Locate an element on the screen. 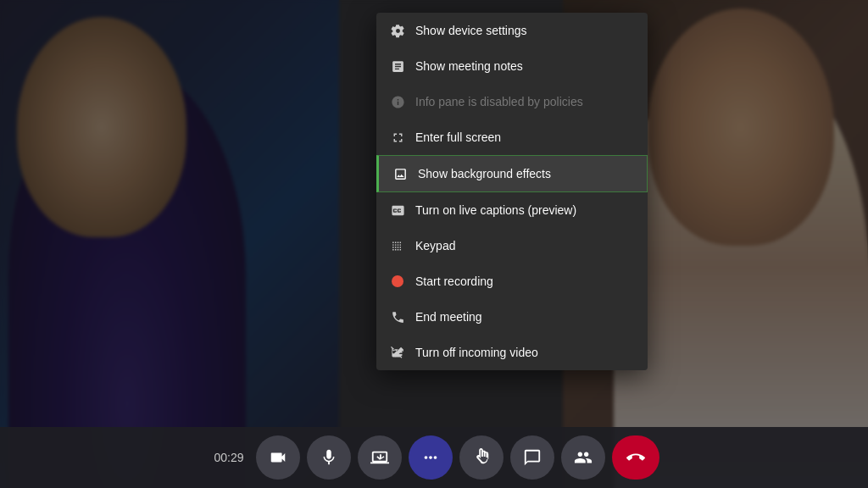 This screenshot has width=868, height=488. video-button is located at coordinates (278, 458).